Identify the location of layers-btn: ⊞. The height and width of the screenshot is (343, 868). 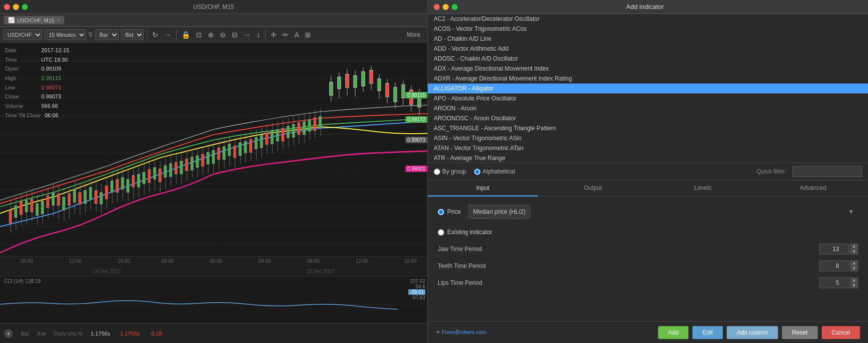
(308, 35).